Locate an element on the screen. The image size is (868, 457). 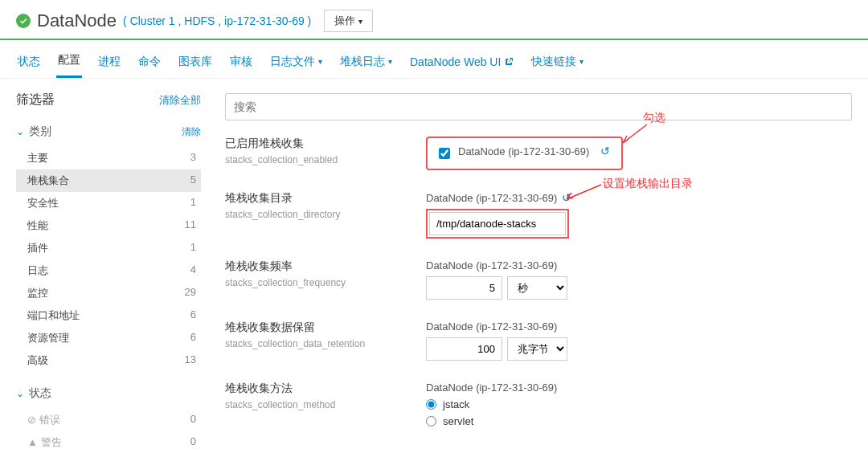
config-key: stacks_collection_method is located at coordinates (326, 405).